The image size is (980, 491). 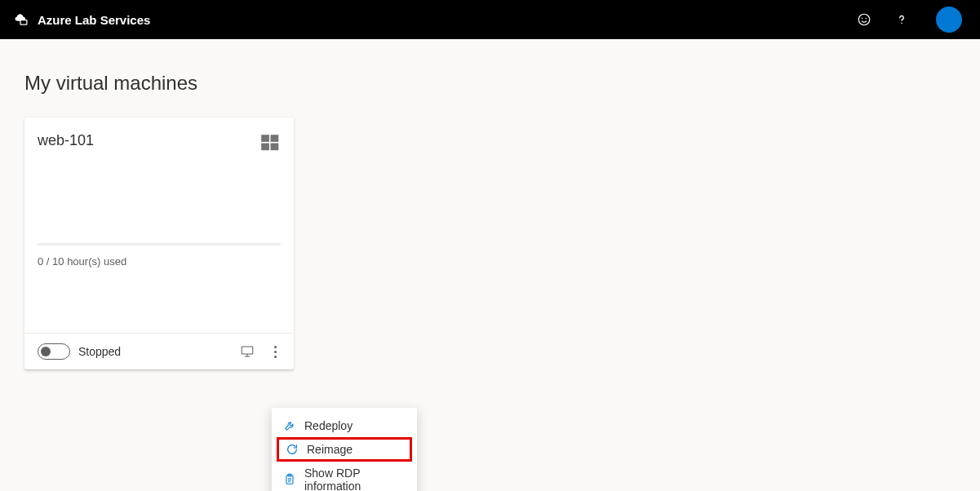 What do you see at coordinates (328, 426) in the screenshot?
I see `menu-label-redeploy: Redeploy` at bounding box center [328, 426].